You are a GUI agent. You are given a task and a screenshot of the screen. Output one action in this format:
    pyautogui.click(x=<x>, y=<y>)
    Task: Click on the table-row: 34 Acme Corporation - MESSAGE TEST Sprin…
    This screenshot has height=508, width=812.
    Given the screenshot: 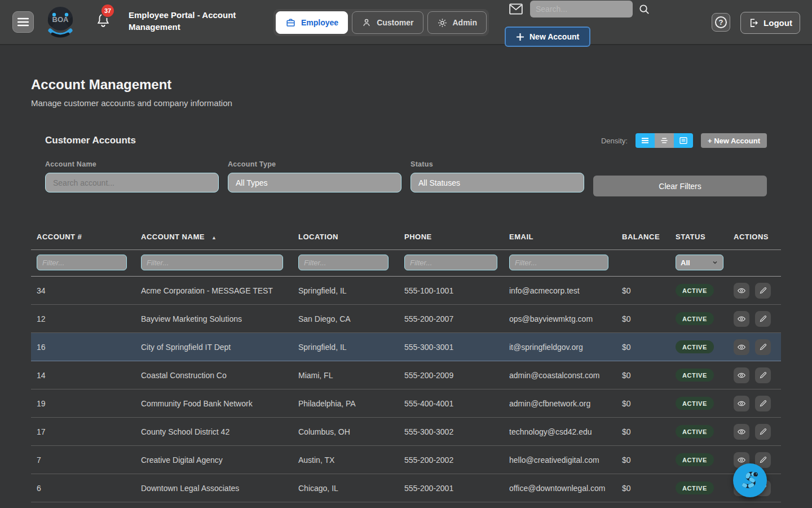 What is the action you would take?
    pyautogui.click(x=406, y=291)
    